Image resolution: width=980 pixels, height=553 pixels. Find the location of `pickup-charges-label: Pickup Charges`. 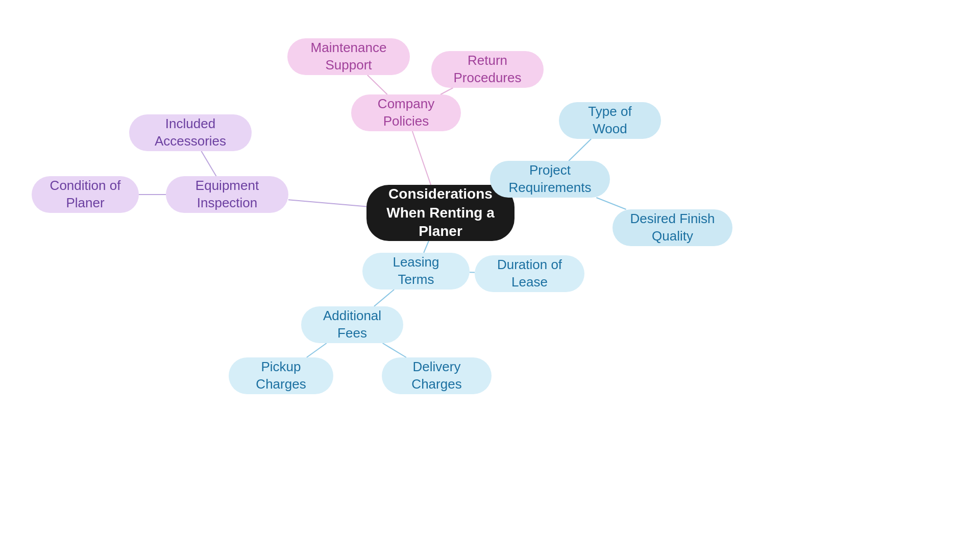

pickup-charges-label: Pickup Charges is located at coordinates (281, 376).